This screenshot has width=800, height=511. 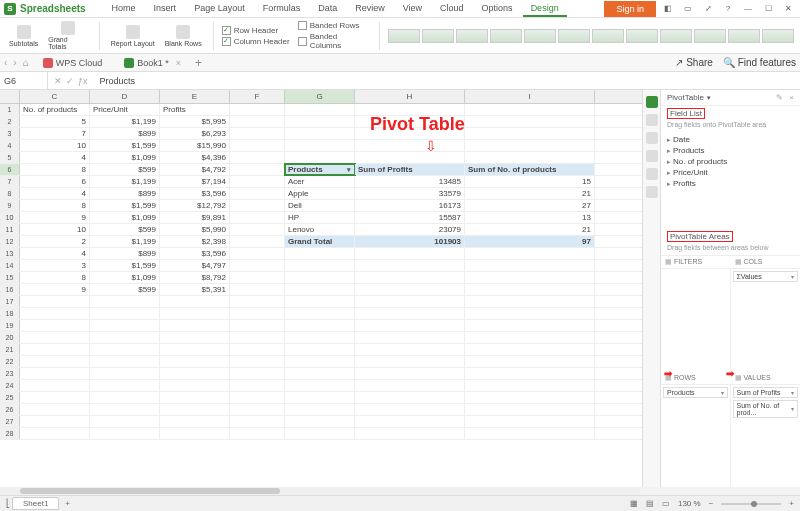 I want to click on rail-pivot-icon, so click(x=652, y=102).